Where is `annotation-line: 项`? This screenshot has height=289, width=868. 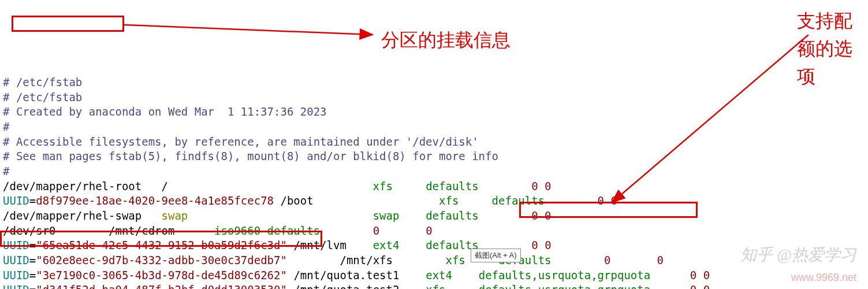
annotation-line: 项 is located at coordinates (806, 76).